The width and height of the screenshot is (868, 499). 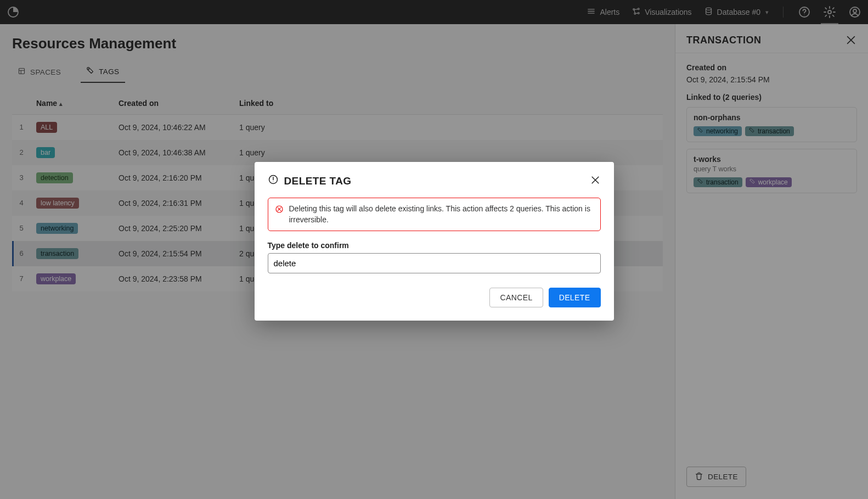 I want to click on modal-title: DELETE TAG, so click(x=318, y=181).